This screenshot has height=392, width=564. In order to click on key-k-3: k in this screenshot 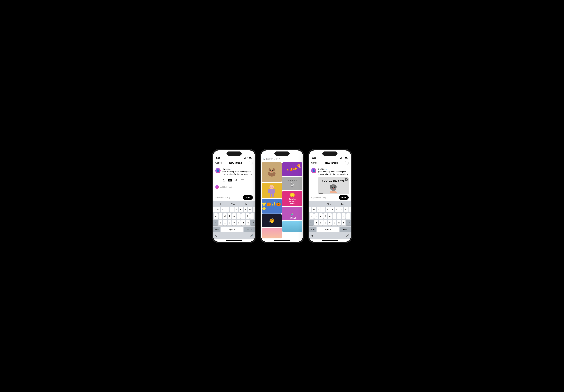, I will do `click(343, 216)`.